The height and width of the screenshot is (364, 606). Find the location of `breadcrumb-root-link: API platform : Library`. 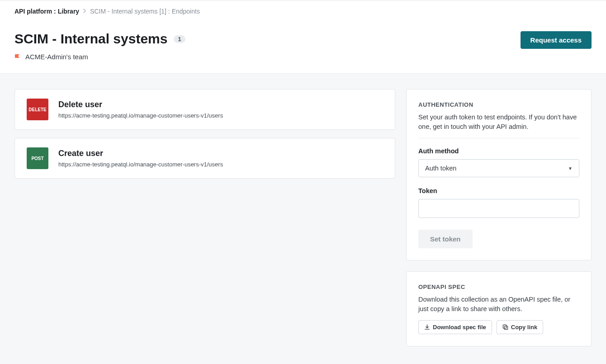

breadcrumb-root-link: API platform : Library is located at coordinates (47, 11).